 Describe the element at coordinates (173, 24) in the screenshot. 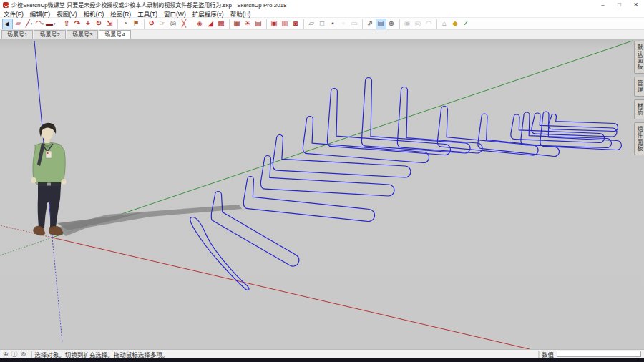

I see `zoom-tool-icon: ◎` at that location.